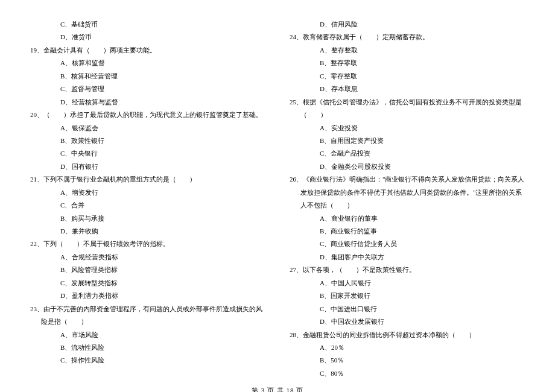  I want to click on option-21-b: C、合并, so click(148, 205).